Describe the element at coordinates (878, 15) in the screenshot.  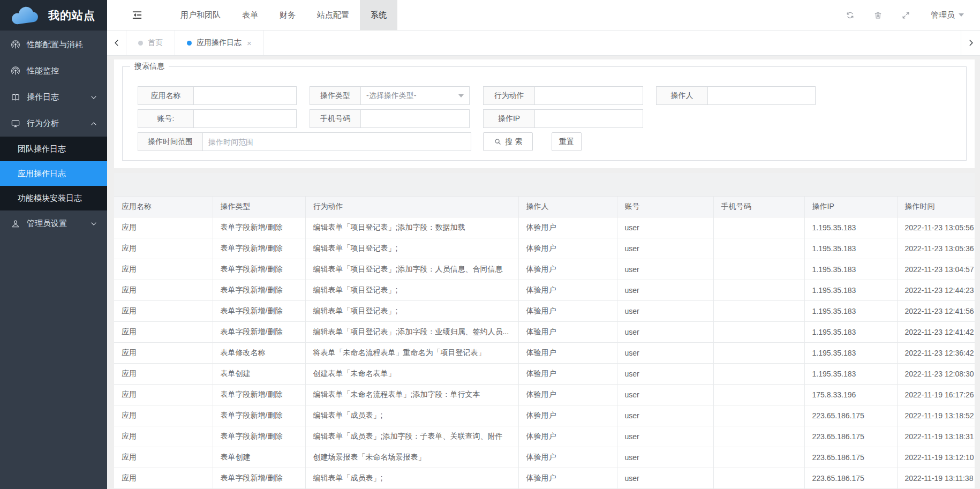
I see `trash-icon` at that location.